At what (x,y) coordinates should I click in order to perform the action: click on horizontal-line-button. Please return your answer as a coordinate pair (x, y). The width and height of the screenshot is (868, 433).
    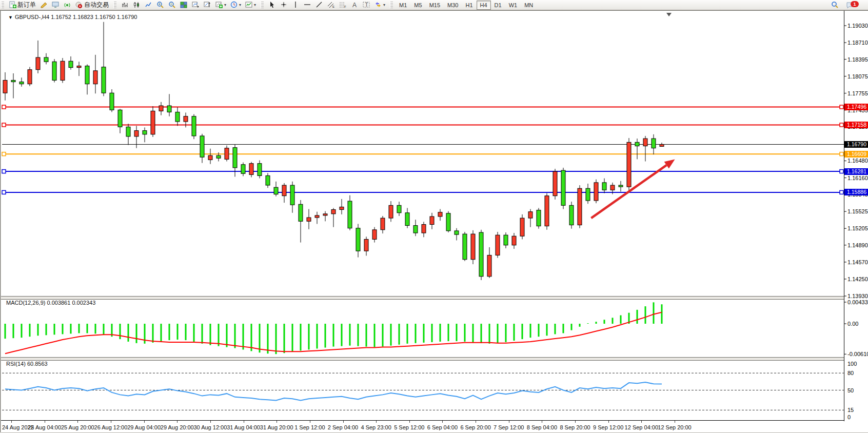
    Looking at the image, I should click on (308, 5).